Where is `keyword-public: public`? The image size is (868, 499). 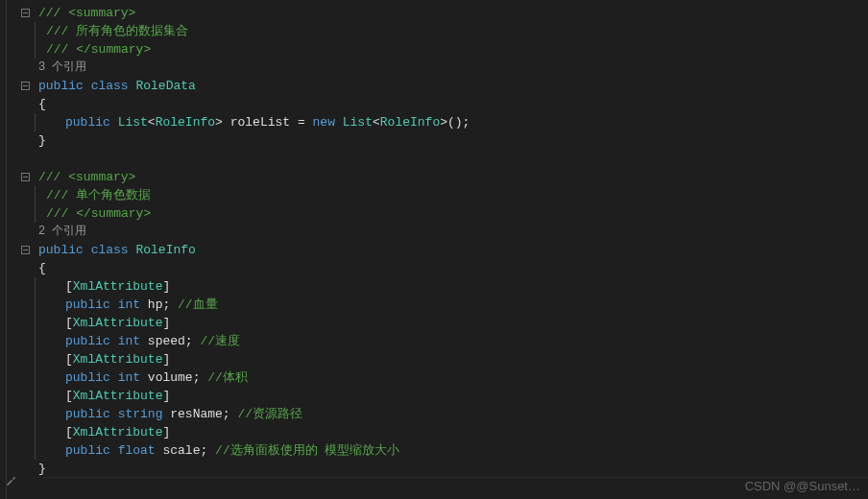 keyword-public: public is located at coordinates (61, 86).